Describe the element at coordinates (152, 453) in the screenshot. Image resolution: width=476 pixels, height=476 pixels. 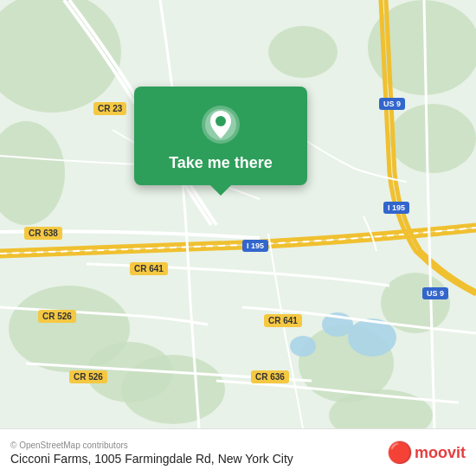
I see `info-left: © OpenStreetMap contributors Cicconi Far…` at that location.